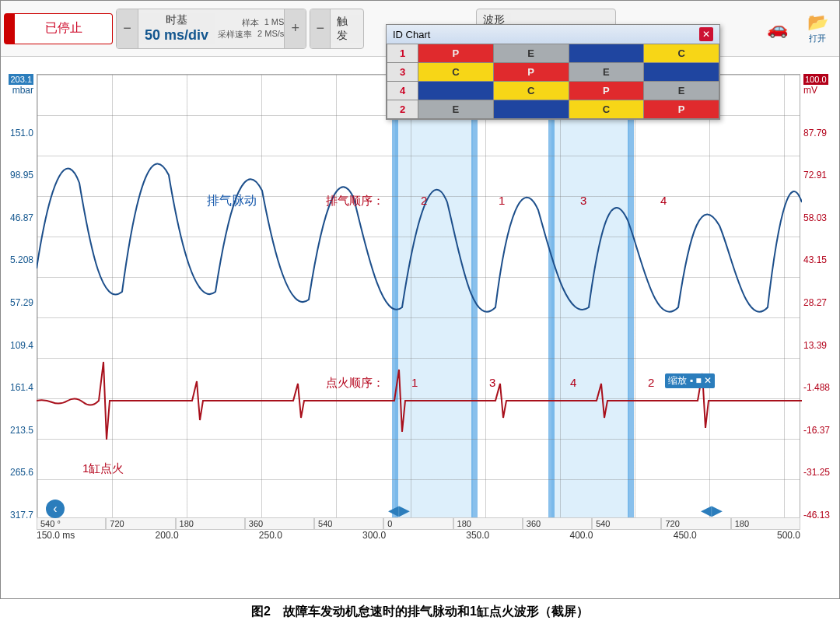 Image resolution: width=840 pixels, height=624 pixels. Describe the element at coordinates (58, 29) in the screenshot. I see `status-button: 已停止` at that location.